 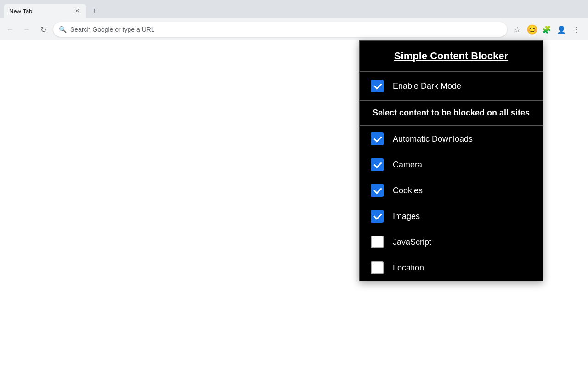 I want to click on automatic-downloads-checkbox-wrap, so click(x=377, y=139).